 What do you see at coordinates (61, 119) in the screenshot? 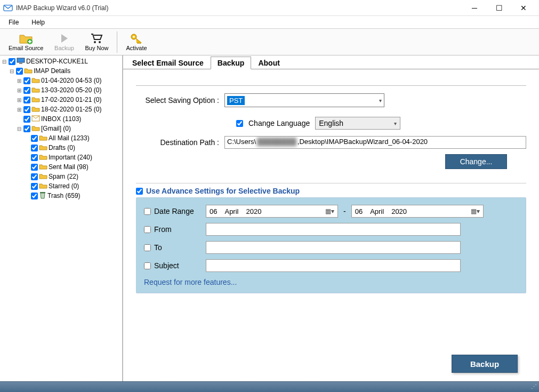
I see `tree-item: INBOX (1103)` at bounding box center [61, 119].